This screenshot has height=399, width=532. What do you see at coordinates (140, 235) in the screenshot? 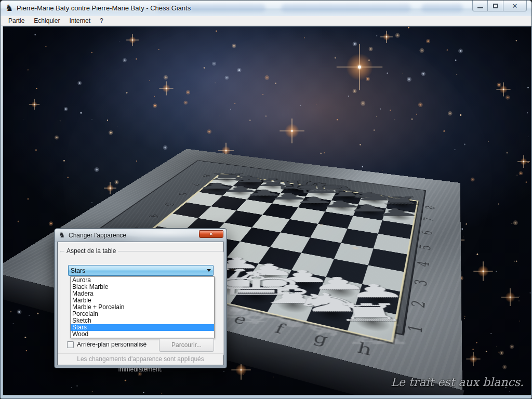
I see `dialog-title-bar: ♞ Changer l'apparence ✕` at bounding box center [140, 235].